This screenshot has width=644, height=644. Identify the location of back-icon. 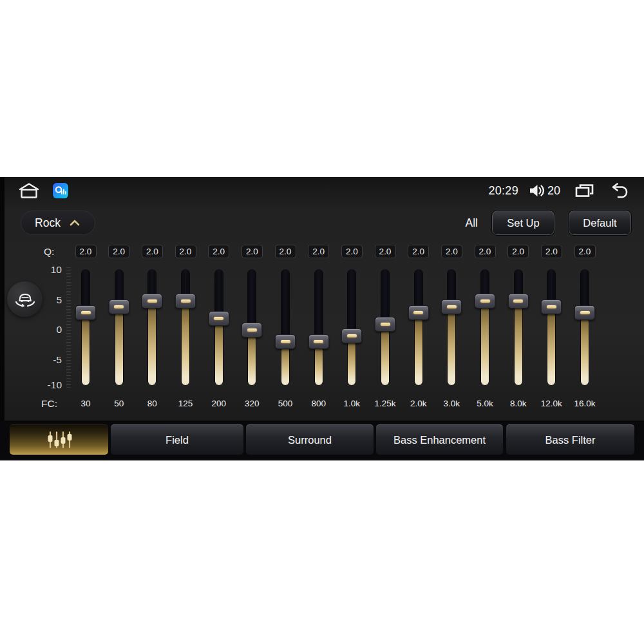
(620, 191).